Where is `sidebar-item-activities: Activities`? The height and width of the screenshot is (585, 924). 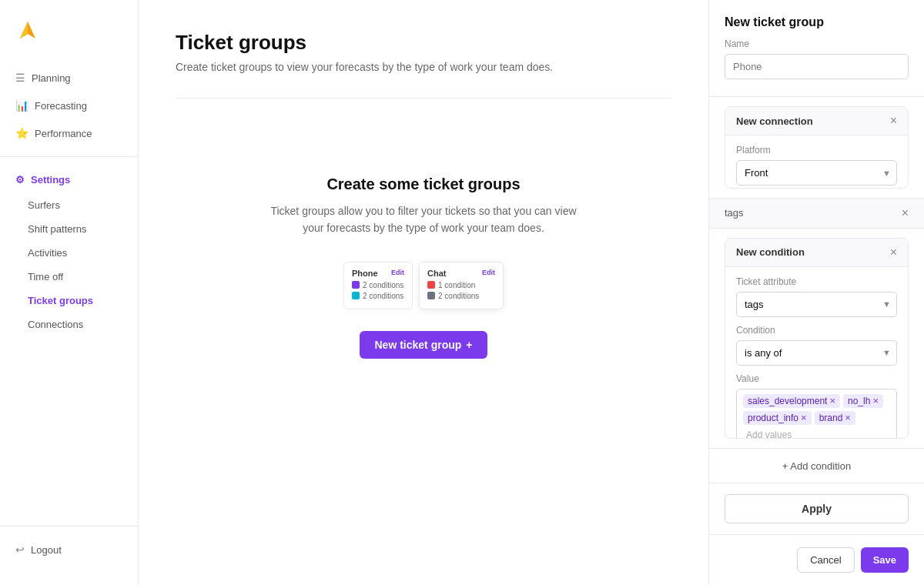
sidebar-item-activities: Activities is located at coordinates (69, 252).